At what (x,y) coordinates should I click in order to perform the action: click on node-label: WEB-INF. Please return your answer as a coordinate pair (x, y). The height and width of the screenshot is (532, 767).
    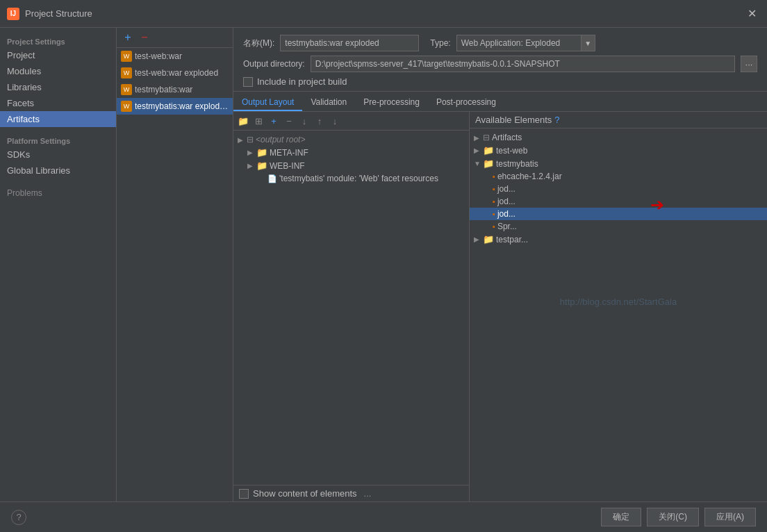
    Looking at the image, I should click on (288, 166).